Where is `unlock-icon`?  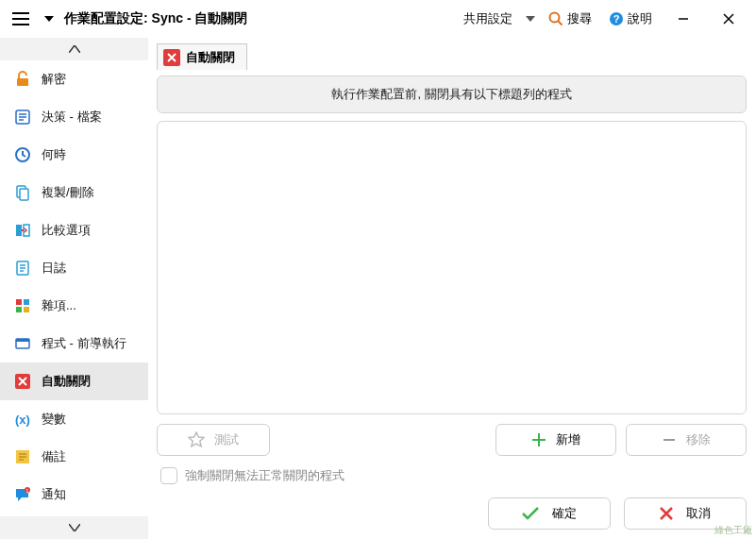
unlock-icon is located at coordinates (23, 79).